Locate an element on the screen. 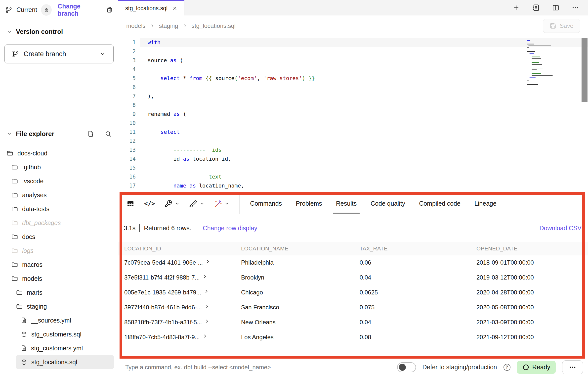 Image resolution: width=588 pixels, height=375 pixels. format-button is located at coordinates (197, 204).